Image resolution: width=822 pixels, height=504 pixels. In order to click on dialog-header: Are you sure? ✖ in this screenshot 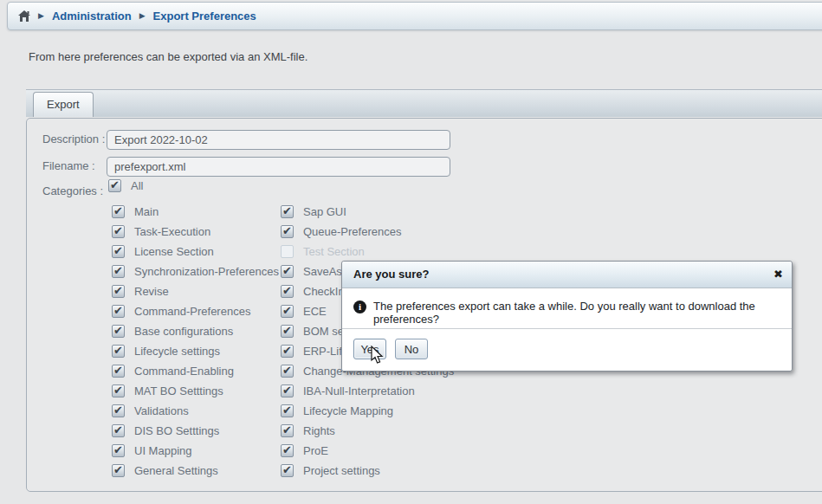, I will do `click(566, 275)`.